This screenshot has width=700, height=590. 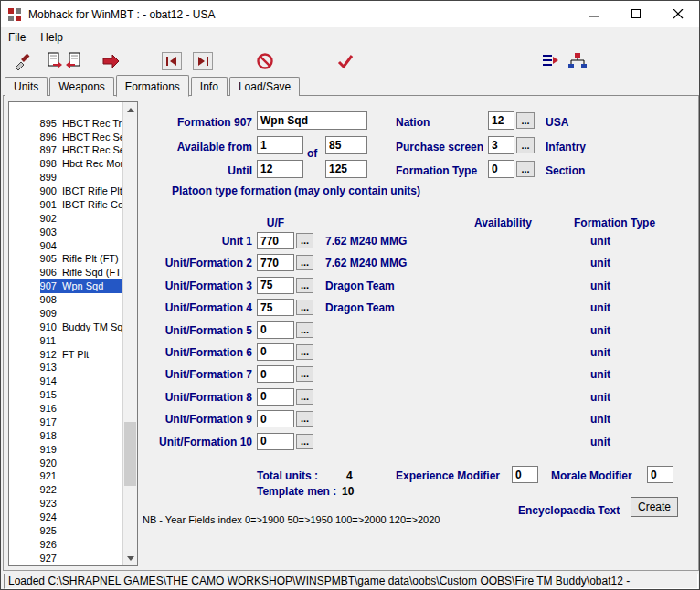 I want to click on formation-list-item-label: 895 HBCT Rec Trp HQ, so click(x=81, y=123).